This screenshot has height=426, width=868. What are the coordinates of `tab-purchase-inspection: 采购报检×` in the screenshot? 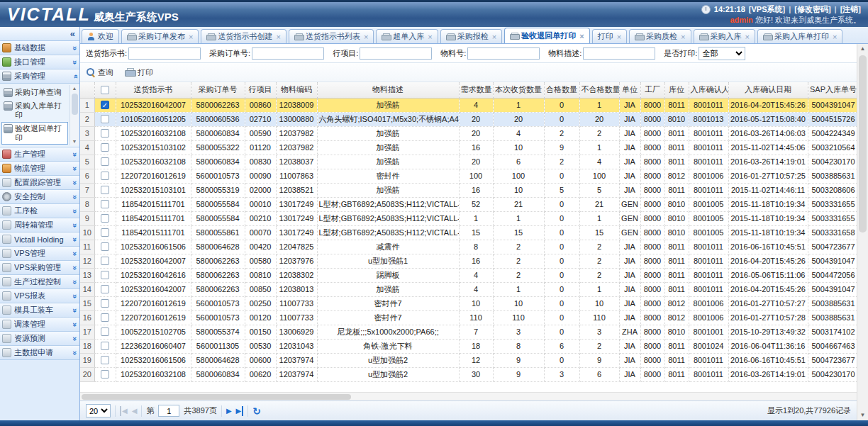 It's located at (471, 36).